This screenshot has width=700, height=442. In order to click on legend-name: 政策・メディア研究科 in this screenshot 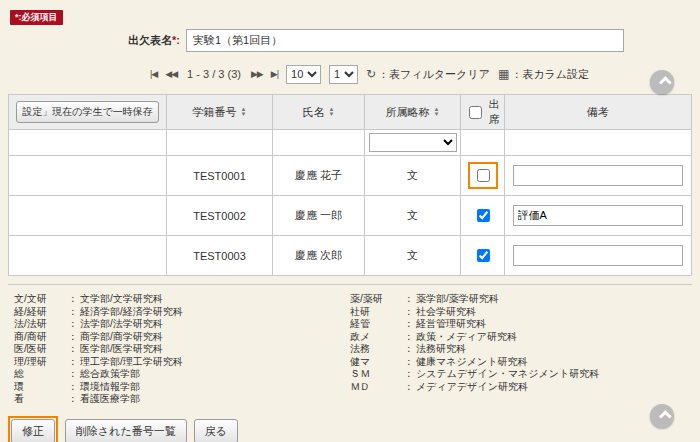, I will do `click(466, 338)`.